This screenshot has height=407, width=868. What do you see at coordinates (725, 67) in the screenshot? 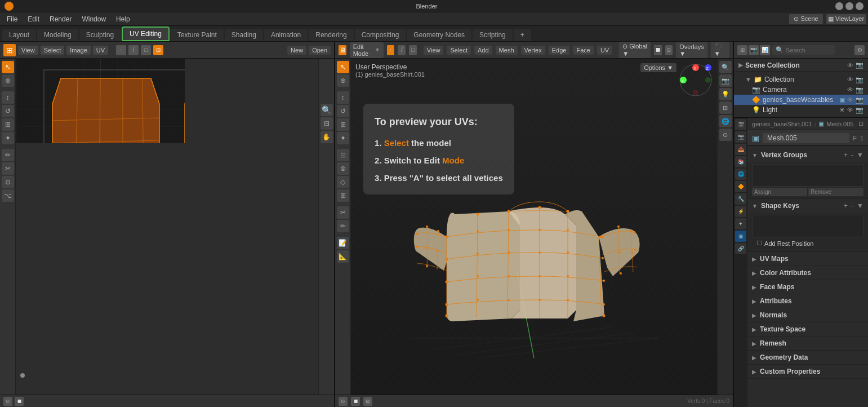
I see `vp-zoom-icon: 🔍` at bounding box center [725, 67].